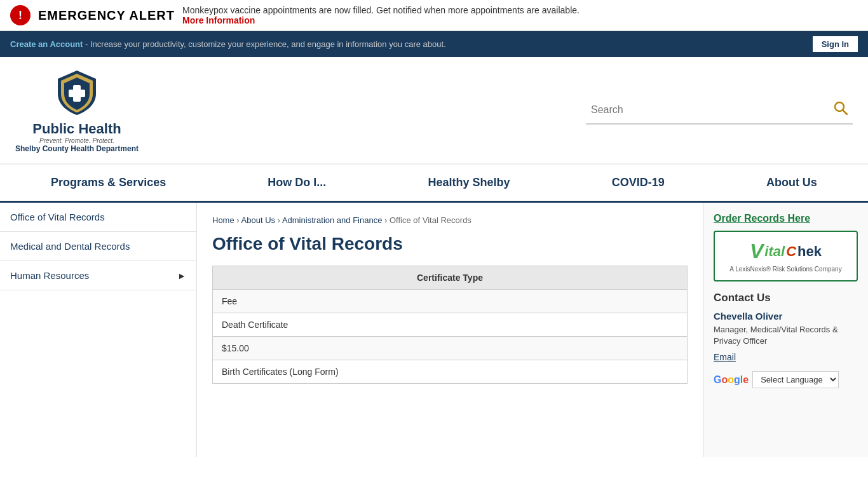 The width and height of the screenshot is (868, 488). What do you see at coordinates (841, 108) in the screenshot?
I see `search-icon` at bounding box center [841, 108].